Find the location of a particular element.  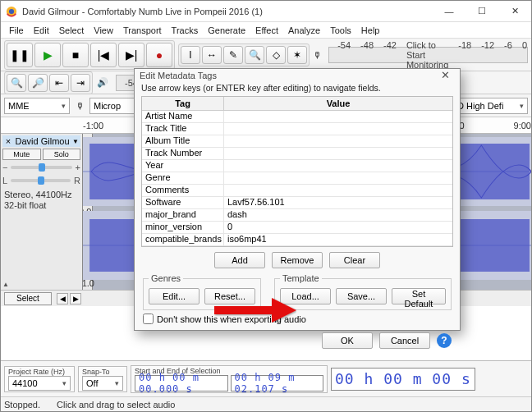

tag-cell: minor_version is located at coordinates (183, 227).